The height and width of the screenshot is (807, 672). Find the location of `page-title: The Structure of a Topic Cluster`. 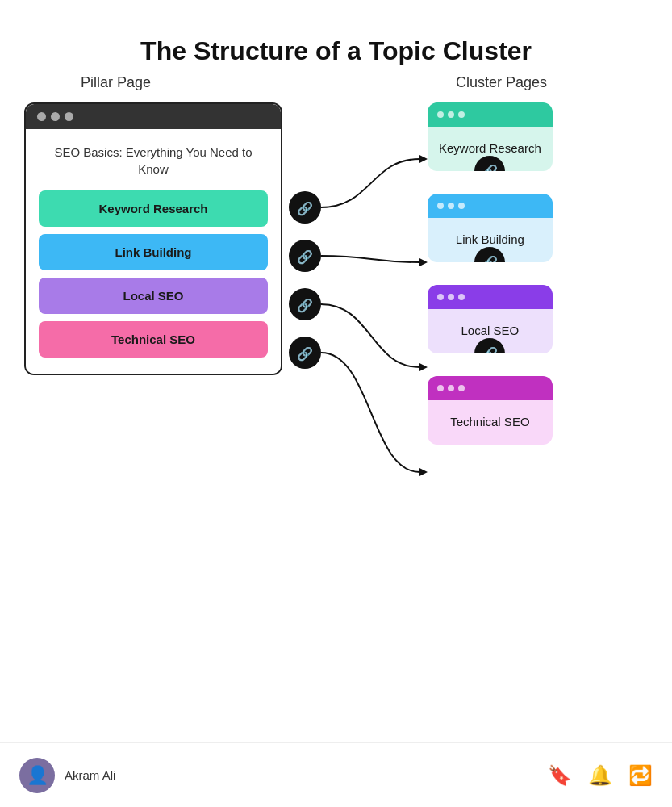

page-title: The Structure of a Topic Cluster is located at coordinates (336, 37).